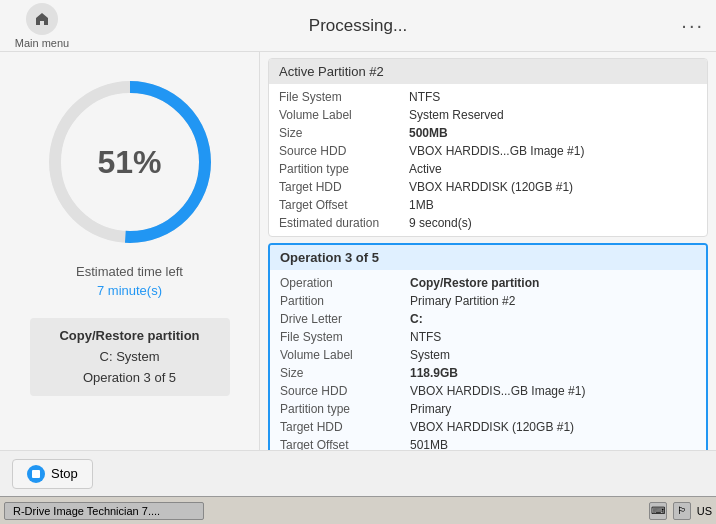 Image resolution: width=716 pixels, height=524 pixels. I want to click on bottom-bar: Stop, so click(358, 473).